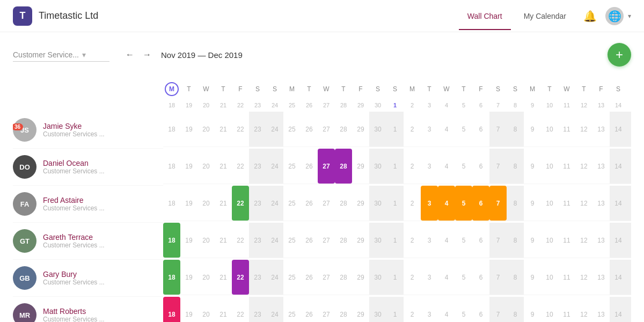 This screenshot has height=322, width=644. Describe the element at coordinates (172, 203) in the screenshot. I see `day-cell-fred-astaire-0: 18` at that location.